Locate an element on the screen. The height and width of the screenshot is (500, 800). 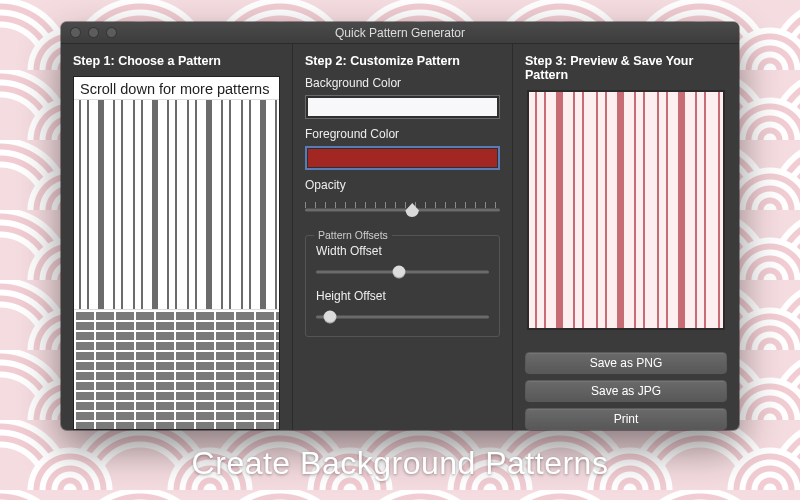
fgcolor-label: Foreground Color is located at coordinates (402, 134).